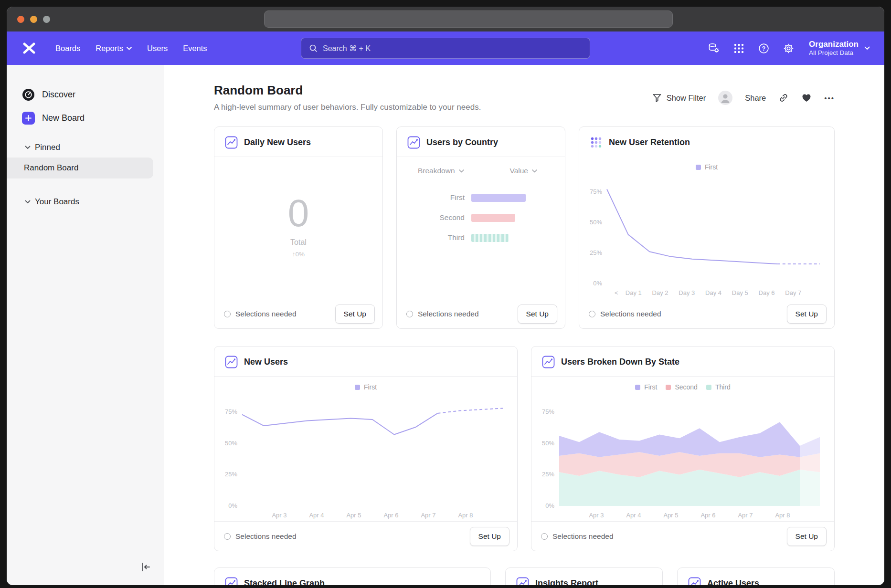 The height and width of the screenshot is (588, 891). Describe the element at coordinates (725, 98) in the screenshot. I see `board-owner-avatar` at that location.